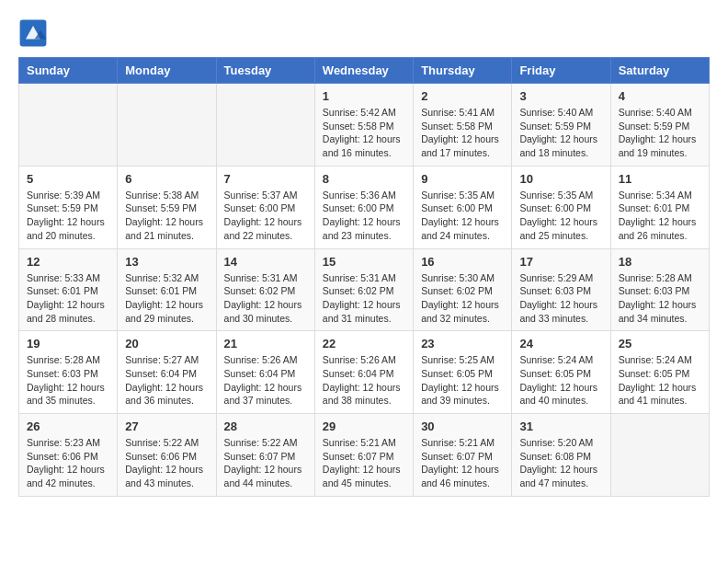 The width and height of the screenshot is (728, 563). Describe the element at coordinates (68, 290) in the screenshot. I see `calendar-cell: 12Sunrise: 5:33 AM Sunset: 6:01 PM Dayli…` at that location.